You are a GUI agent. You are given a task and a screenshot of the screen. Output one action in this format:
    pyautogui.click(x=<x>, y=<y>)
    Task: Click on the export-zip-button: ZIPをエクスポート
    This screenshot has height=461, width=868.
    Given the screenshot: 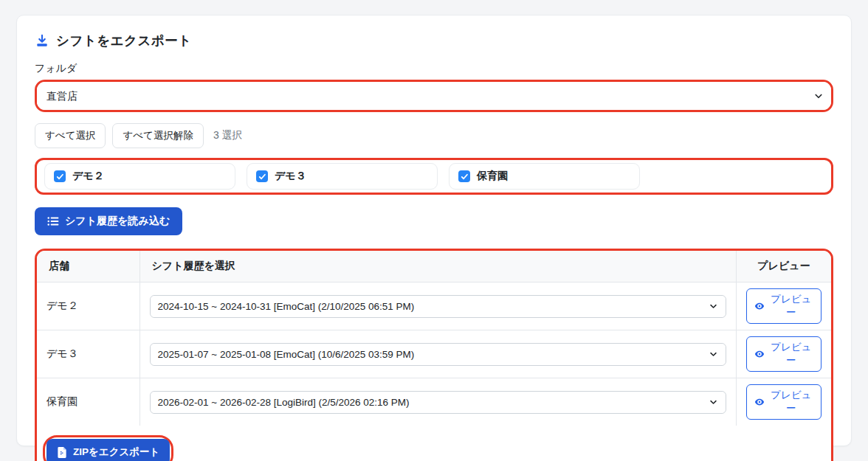 What is the action you would take?
    pyautogui.click(x=108, y=450)
    